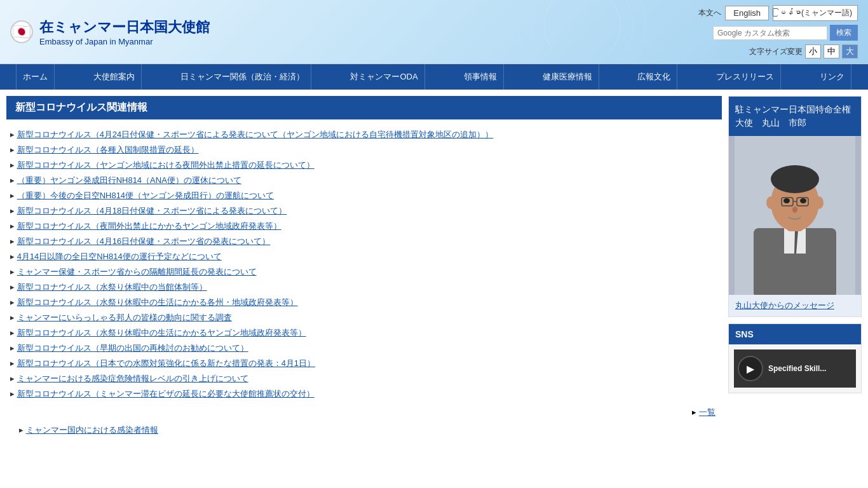 Image resolution: width=868 pixels, height=488 pixels. Describe the element at coordinates (144, 241) in the screenshot. I see `content-link: 新型コロナウイルス（4月16日付保健・スポーツ省の発表について）` at that location.